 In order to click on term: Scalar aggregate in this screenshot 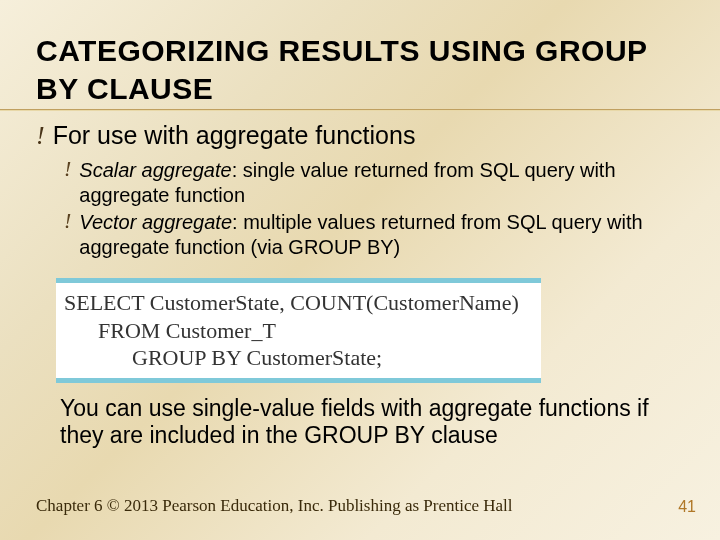, I will do `click(155, 170)`.